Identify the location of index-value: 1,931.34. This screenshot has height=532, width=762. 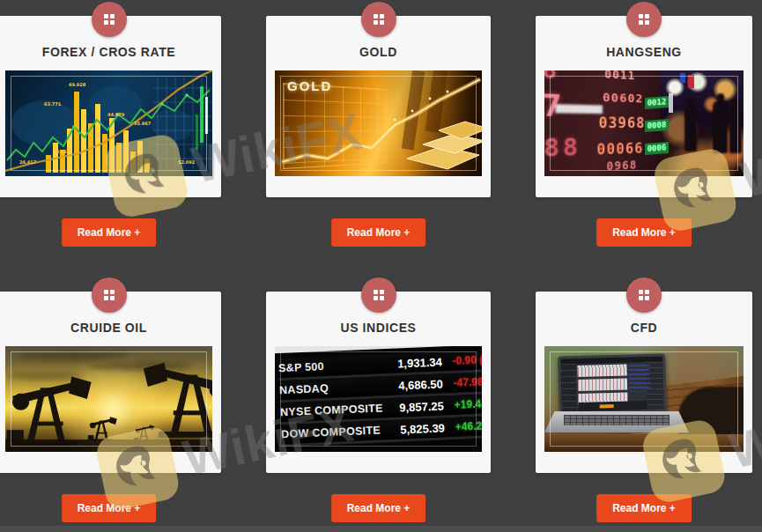
(411, 363).